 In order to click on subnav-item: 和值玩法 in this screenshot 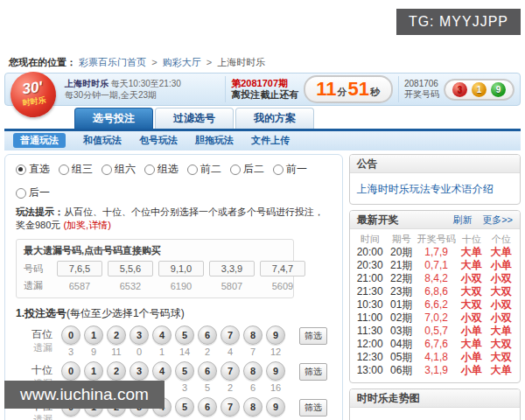, I will do `click(102, 140)`.